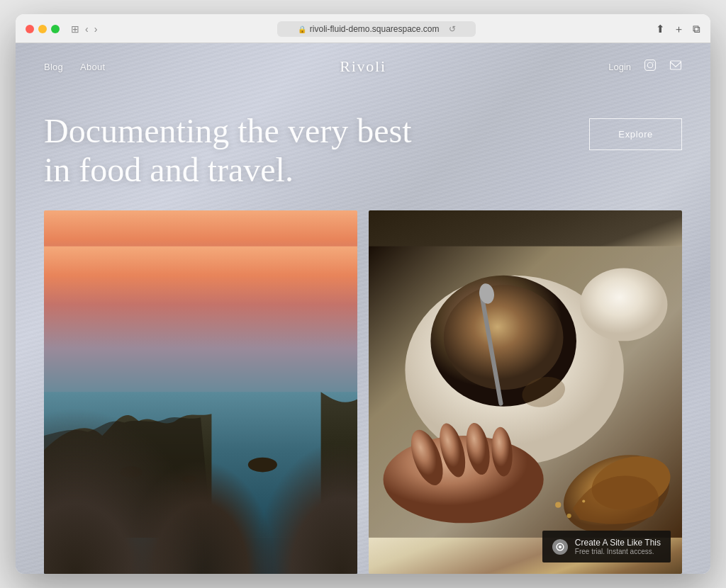  Describe the element at coordinates (43, 29) in the screenshot. I see `traffic-lights` at that location.